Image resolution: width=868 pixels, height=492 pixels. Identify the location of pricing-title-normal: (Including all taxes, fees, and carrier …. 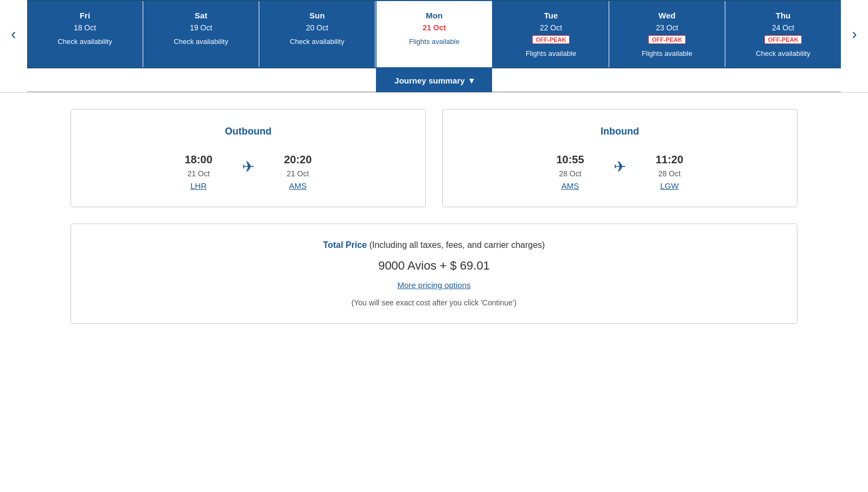
(456, 245).